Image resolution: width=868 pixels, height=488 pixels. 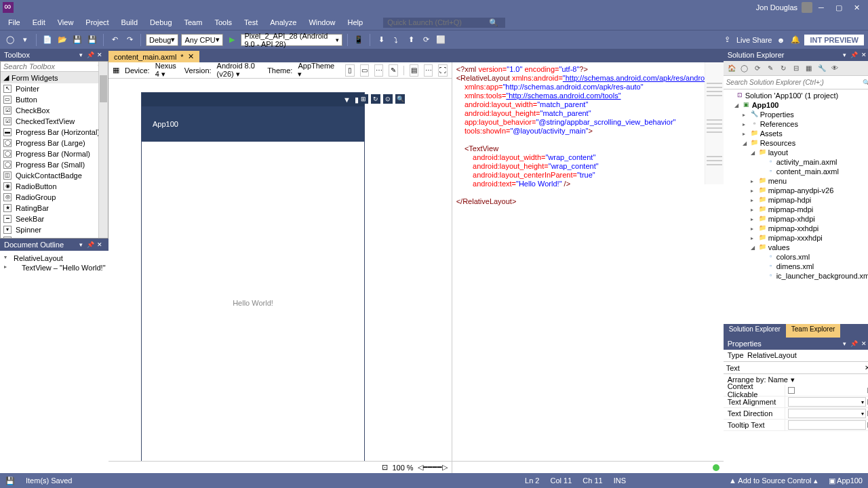 I want to click on prop-row-context-clickable: Context Clickable, so click(x=796, y=390).